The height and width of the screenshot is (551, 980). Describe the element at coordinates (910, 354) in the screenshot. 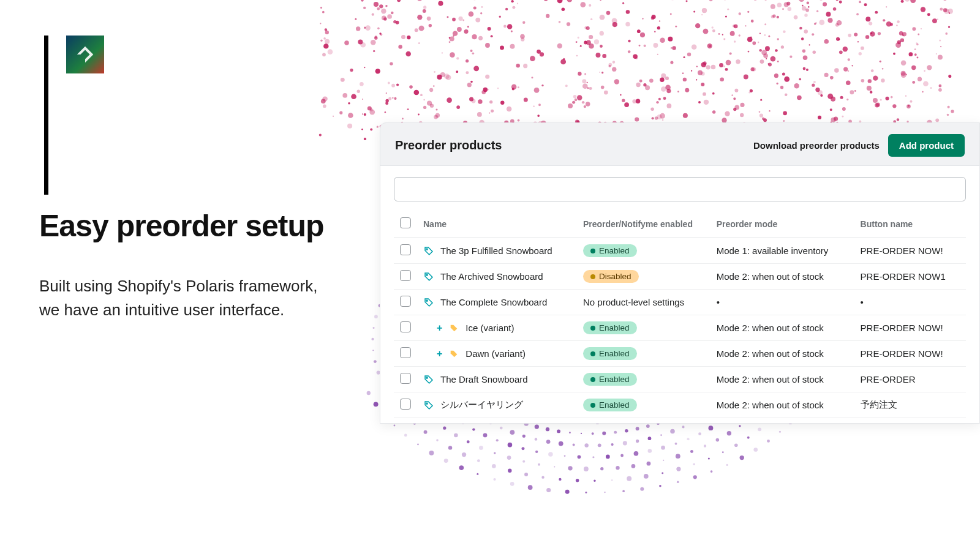

I see `button-name: PRE-ORDER NOW!` at that location.